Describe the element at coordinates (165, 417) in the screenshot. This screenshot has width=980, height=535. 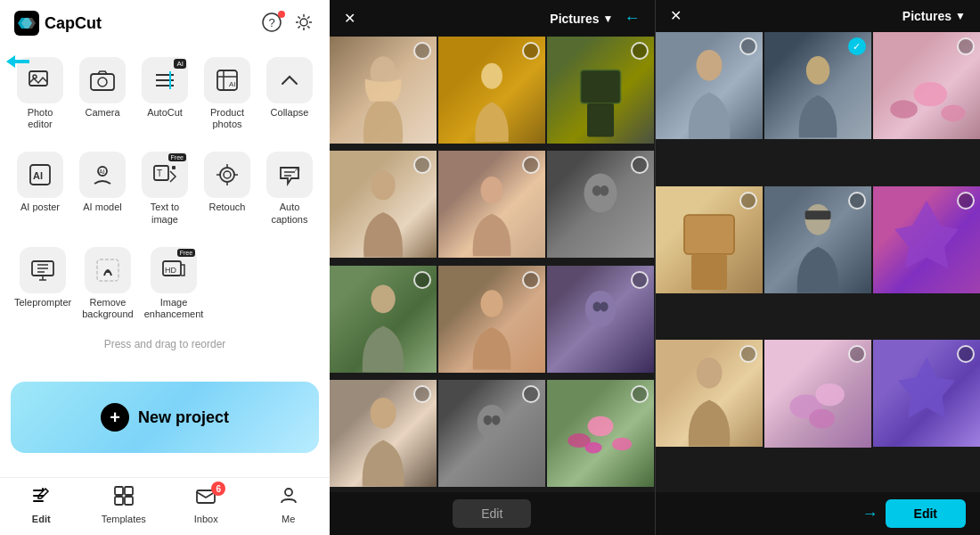
I see `new-project-button: + New project` at that location.